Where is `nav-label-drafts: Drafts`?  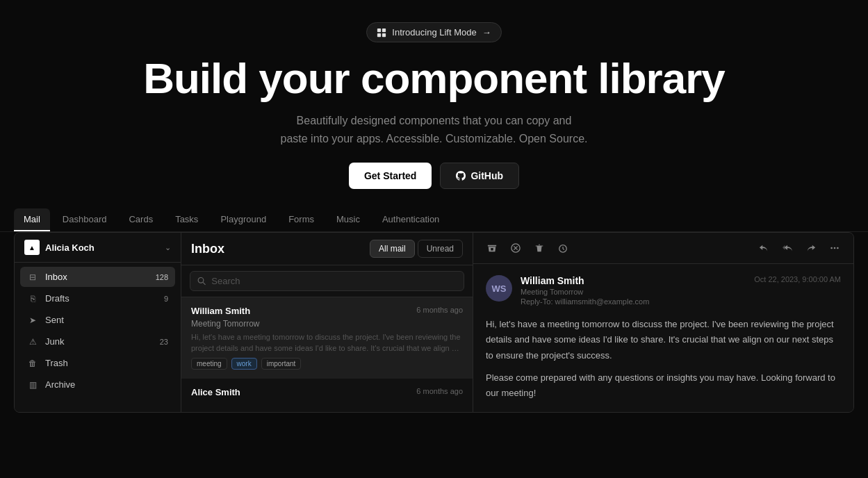
nav-label-drafts: Drafts is located at coordinates (101, 299).